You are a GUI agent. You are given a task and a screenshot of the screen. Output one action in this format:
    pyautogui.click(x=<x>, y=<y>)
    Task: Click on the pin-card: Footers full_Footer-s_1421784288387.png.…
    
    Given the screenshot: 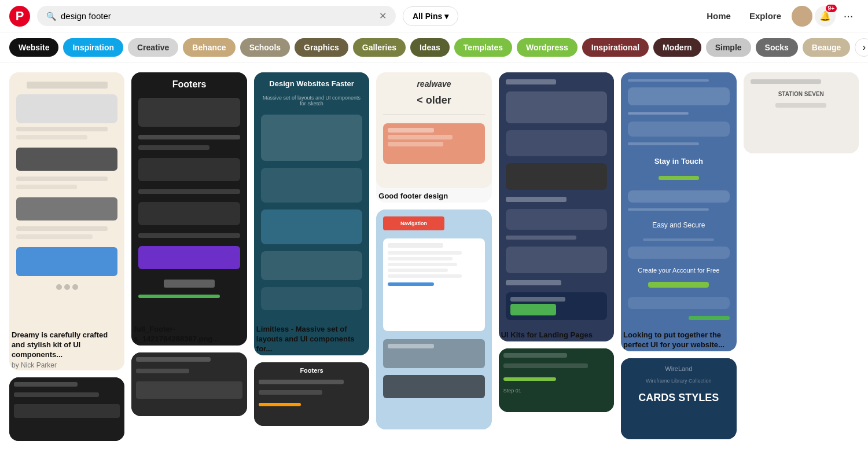 What is the action you would take?
    pyautogui.click(x=189, y=209)
    